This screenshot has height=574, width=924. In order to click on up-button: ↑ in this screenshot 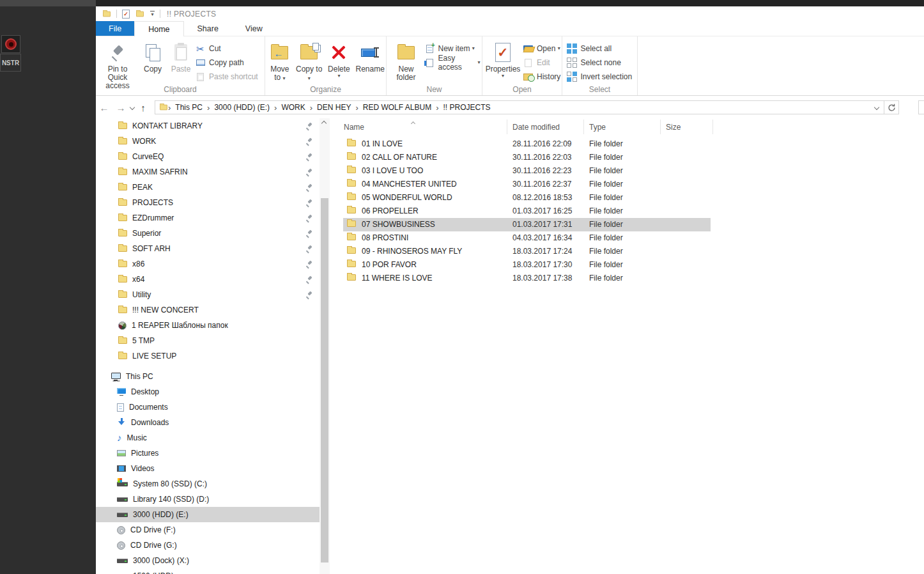, I will do `click(143, 107)`.